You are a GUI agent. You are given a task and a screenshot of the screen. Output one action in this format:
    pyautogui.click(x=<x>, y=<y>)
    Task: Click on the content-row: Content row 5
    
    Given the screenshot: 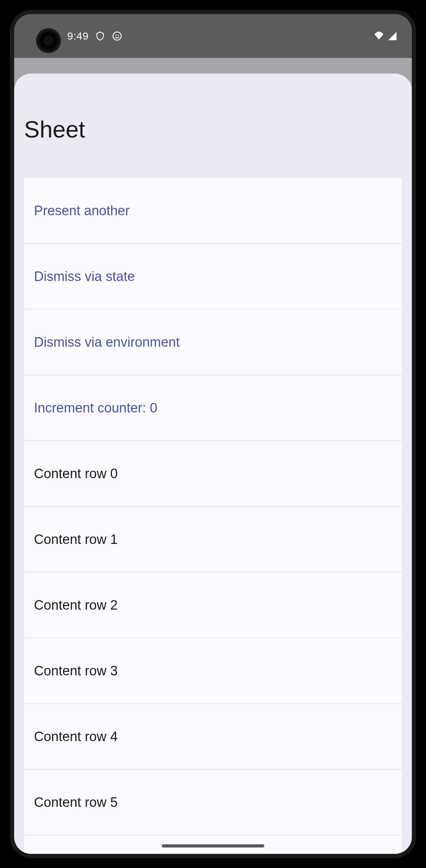 What is the action you would take?
    pyautogui.click(x=213, y=803)
    